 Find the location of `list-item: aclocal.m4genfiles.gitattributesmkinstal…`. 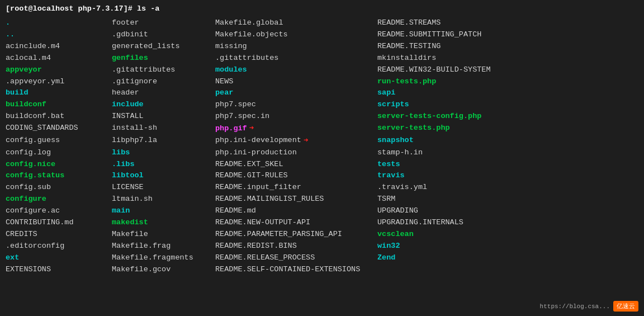

list-item: aclocal.m4genfiles.gitattributesmkinstal… is located at coordinates (322, 58).